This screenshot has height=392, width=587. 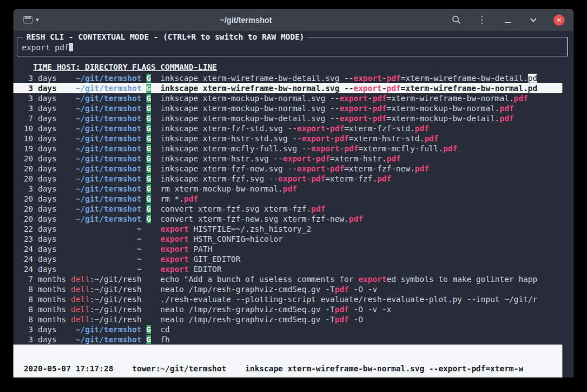 I want to click on detail-line-1: 2020-05-07 17:17:28 tower:~/git/termshot…, so click(x=291, y=369).